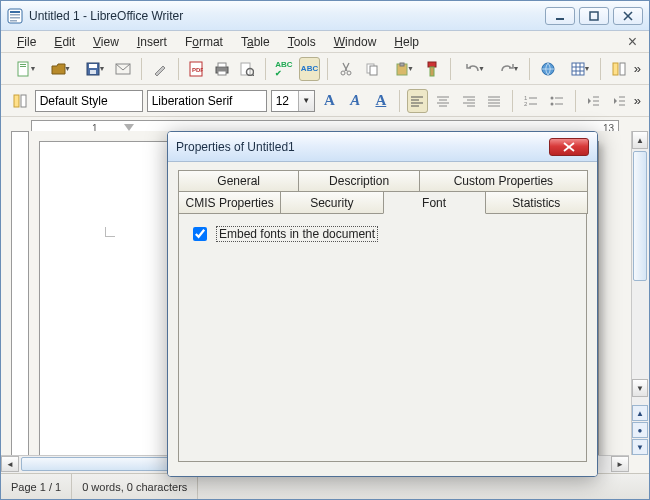  Describe the element at coordinates (495, 101) in the screenshot. I see `align-justify-button` at that location.